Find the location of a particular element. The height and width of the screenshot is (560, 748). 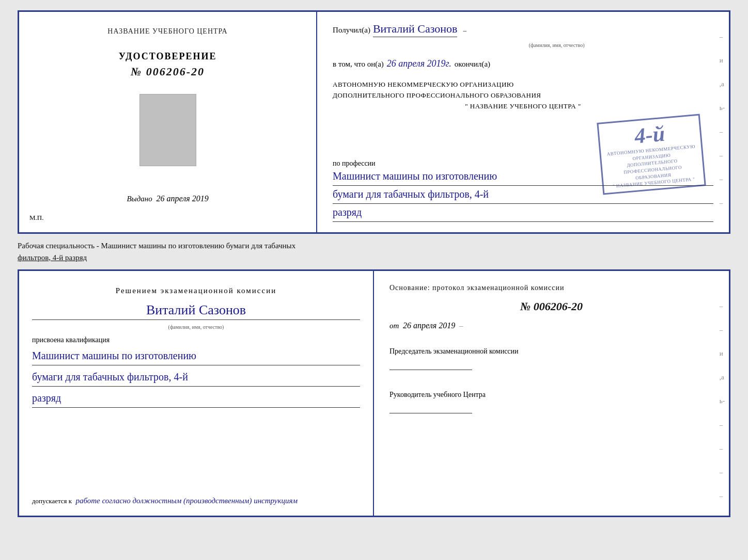

qual-line2: бумаги для табачных фильтров, 4-й is located at coordinates (196, 378).